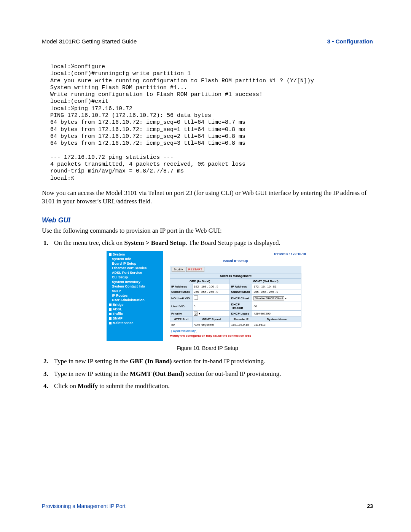 The height and width of the screenshot is (532, 411). What do you see at coordinates (241, 299) in the screenshot?
I see `dhcp-client-label: DHCP Client` at bounding box center [241, 299].